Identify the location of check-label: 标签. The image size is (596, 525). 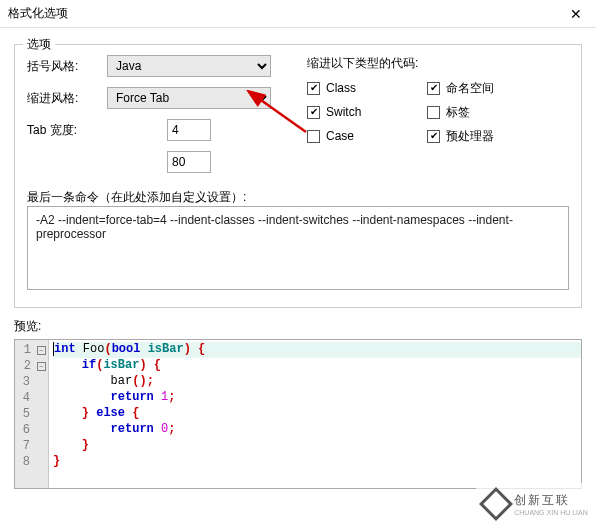
(487, 112).